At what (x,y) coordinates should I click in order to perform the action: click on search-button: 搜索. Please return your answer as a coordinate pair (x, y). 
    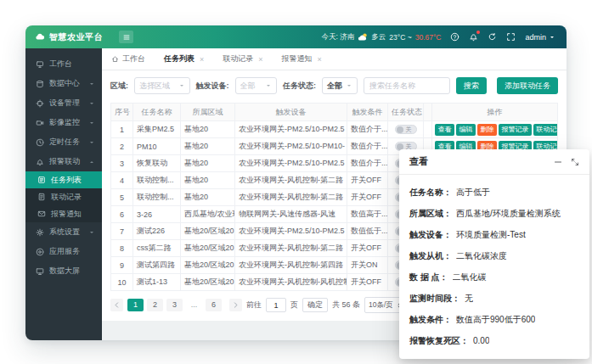
    Looking at the image, I should click on (471, 86).